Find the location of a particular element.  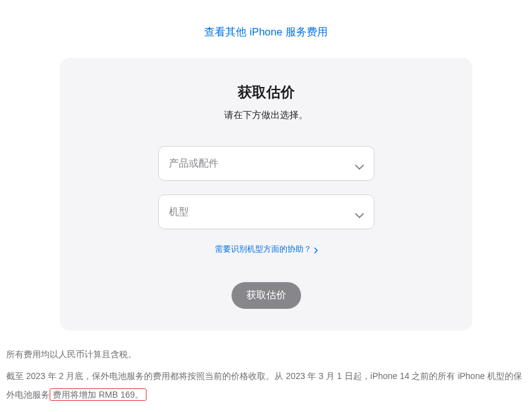

footer-line-2: 截至 2023 年 2 月底，保外电池服务的费用都将按照当前的价格收取。从 20… is located at coordinates (266, 385).